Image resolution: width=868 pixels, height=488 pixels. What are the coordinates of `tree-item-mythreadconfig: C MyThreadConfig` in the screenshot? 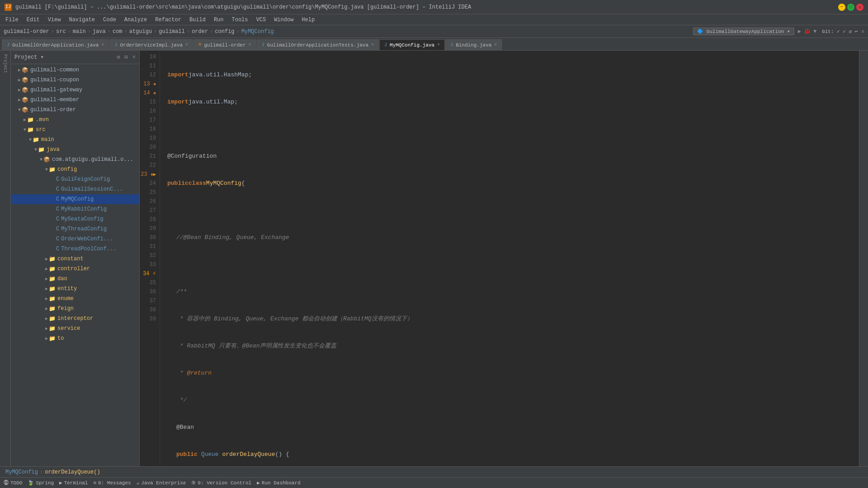 It's located at (75, 229).